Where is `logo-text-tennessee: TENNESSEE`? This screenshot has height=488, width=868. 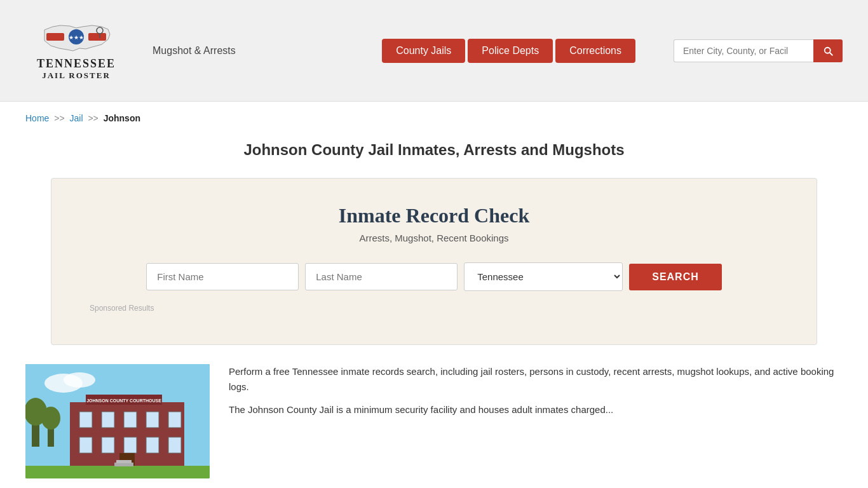
logo-text-tennessee: TENNESSEE is located at coordinates (76, 64).